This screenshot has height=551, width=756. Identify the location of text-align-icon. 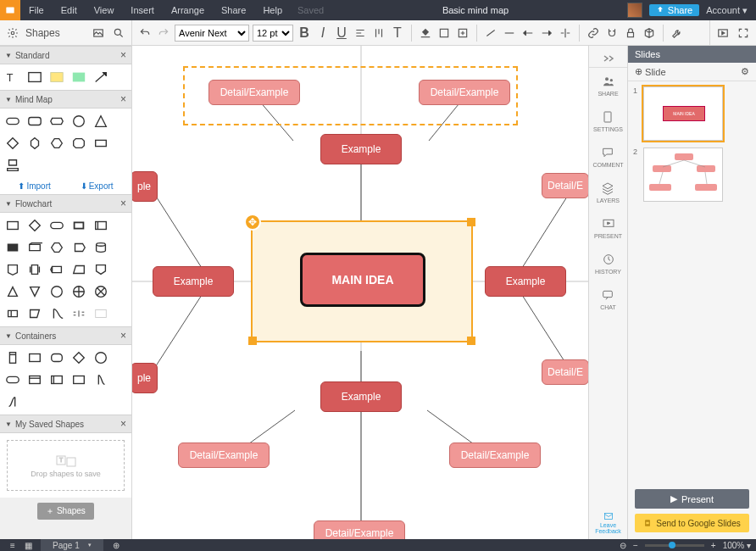
(360, 33).